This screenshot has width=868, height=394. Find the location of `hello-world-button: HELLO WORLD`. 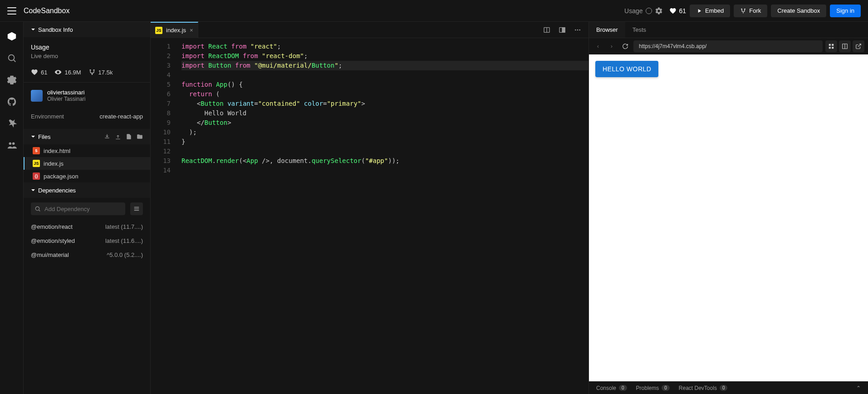

hello-world-button: HELLO WORLD is located at coordinates (627, 69).